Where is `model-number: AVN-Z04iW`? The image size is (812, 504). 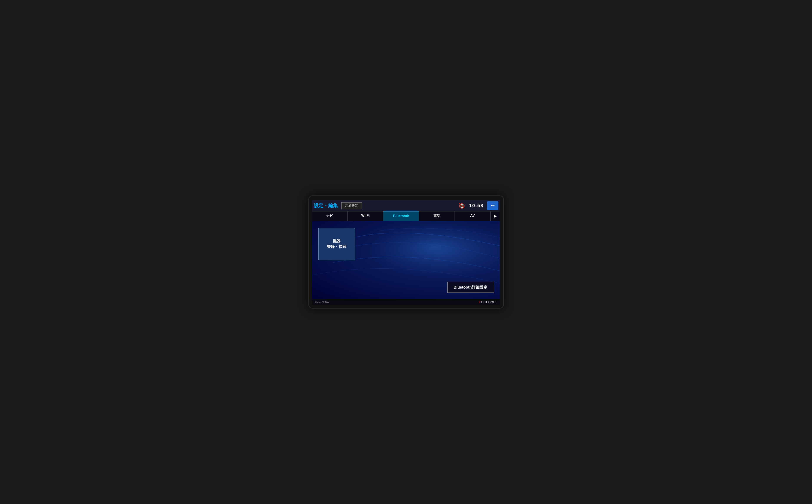
model-number: AVN-Z04iW is located at coordinates (322, 302).